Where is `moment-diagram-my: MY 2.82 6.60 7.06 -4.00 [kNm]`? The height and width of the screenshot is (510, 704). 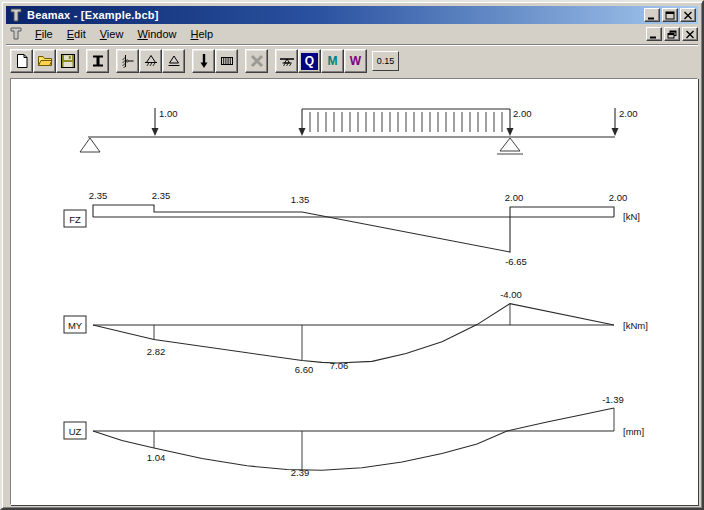 moment-diagram-my: MY 2.82 6.60 7.06 -4.00 [kNm] is located at coordinates (356, 332).